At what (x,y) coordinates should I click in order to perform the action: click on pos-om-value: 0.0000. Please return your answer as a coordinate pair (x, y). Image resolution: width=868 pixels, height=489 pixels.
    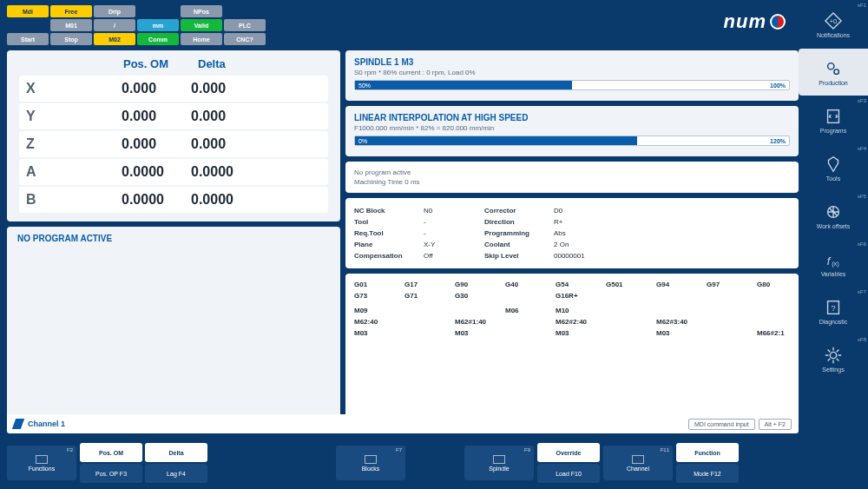
    Looking at the image, I should click on (139, 172).